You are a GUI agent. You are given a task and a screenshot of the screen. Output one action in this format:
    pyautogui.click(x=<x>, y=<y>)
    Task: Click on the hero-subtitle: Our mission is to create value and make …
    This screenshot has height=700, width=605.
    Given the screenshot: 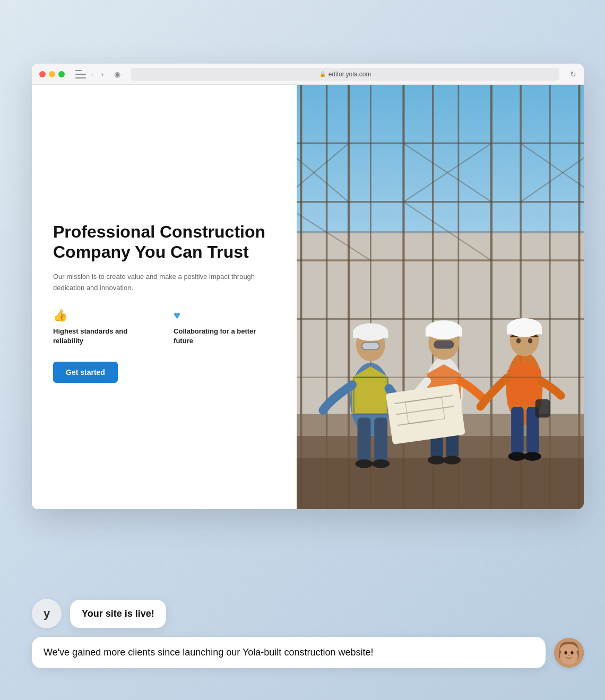 What is the action you would take?
    pyautogui.click(x=165, y=283)
    